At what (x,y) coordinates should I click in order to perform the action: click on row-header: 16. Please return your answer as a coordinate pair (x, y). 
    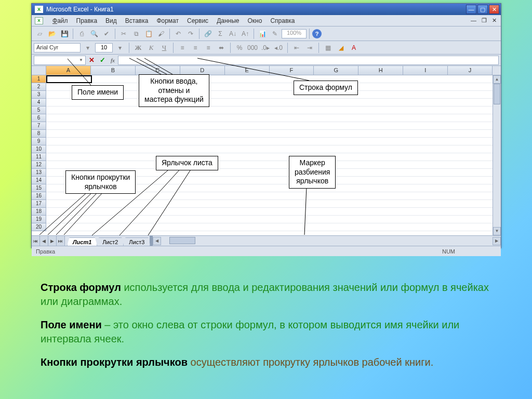
    Looking at the image, I should click on (39, 196).